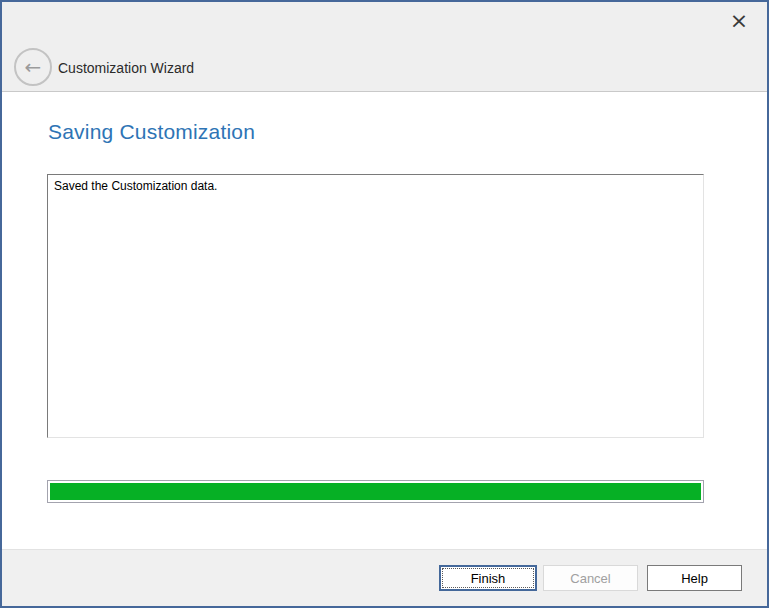  I want to click on cancel-button: Cancel, so click(590, 578).